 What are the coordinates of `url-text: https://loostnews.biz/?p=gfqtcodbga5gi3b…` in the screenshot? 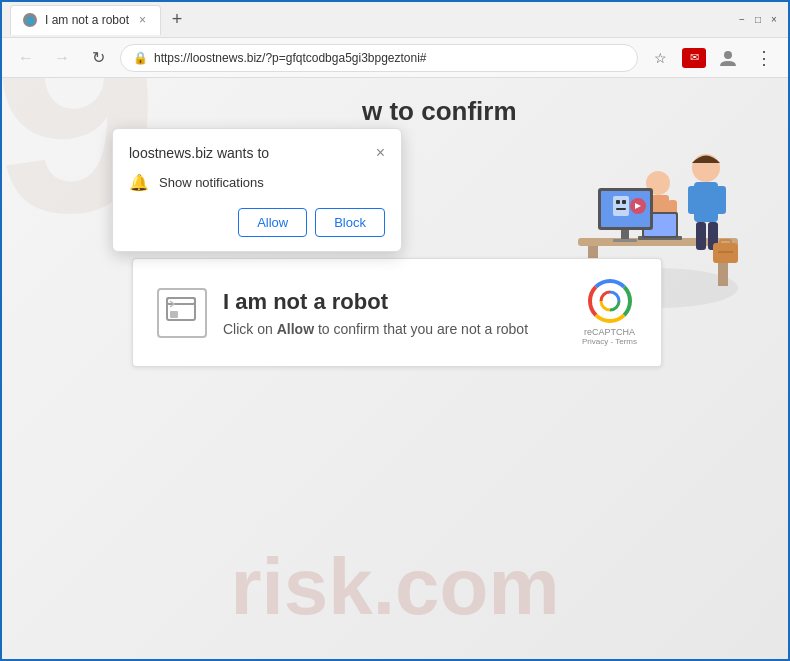 It's located at (390, 58).